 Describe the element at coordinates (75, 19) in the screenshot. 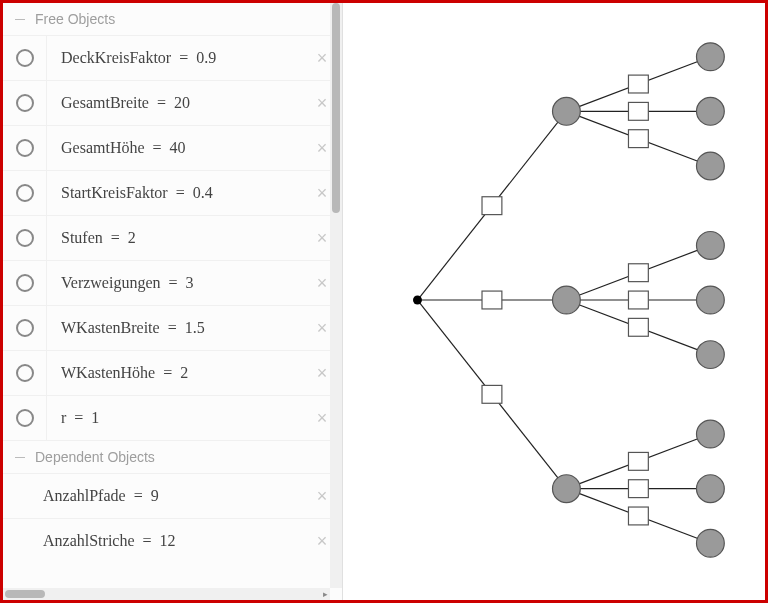

I see `section-title-free: Free Objects` at that location.